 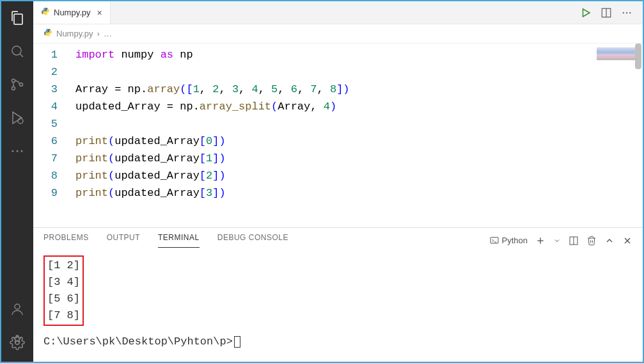 What do you see at coordinates (627, 13) in the screenshot?
I see `more-actions-icon` at bounding box center [627, 13].